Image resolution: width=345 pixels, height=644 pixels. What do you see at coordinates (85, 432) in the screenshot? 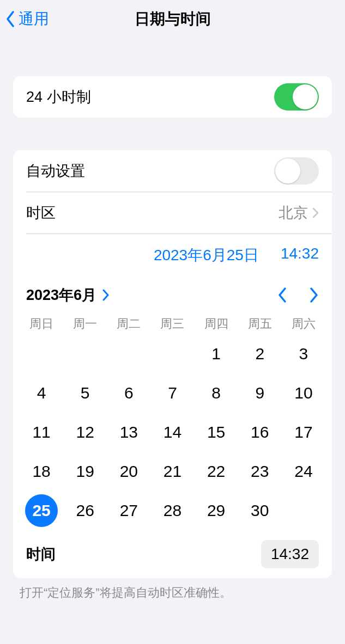
I see `day-cell: 12` at bounding box center [85, 432].